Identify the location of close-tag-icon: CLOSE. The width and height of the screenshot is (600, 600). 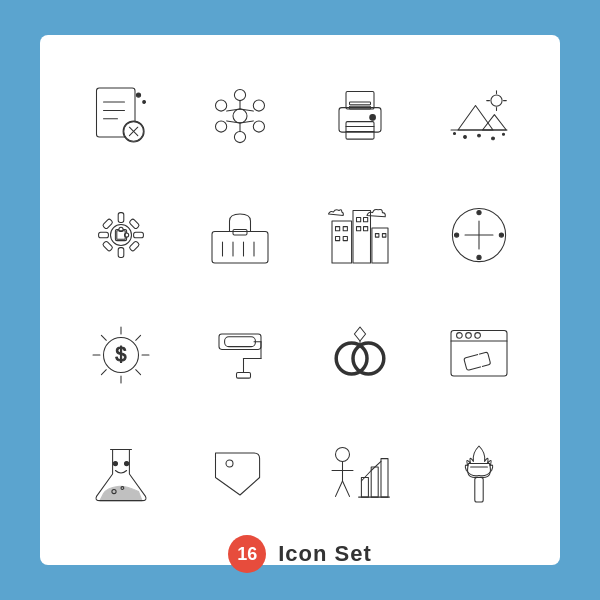
(241, 475).